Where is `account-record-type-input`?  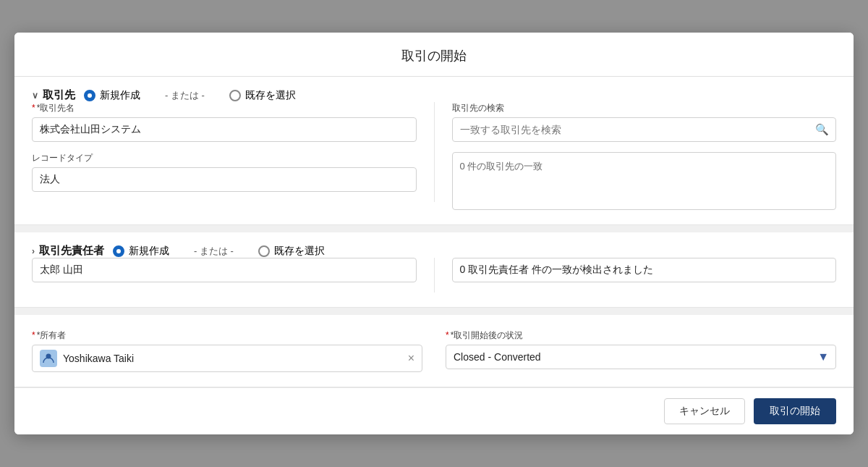 account-record-type-input is located at coordinates (224, 180).